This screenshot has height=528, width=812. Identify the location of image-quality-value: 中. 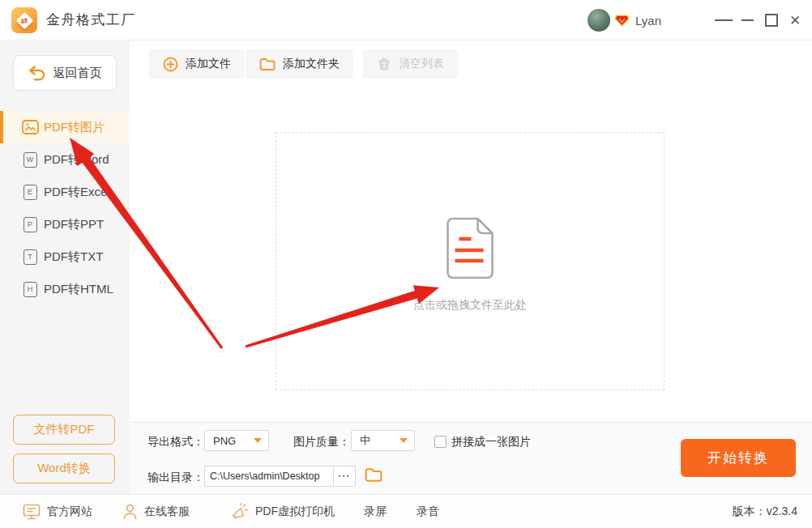
(365, 441).